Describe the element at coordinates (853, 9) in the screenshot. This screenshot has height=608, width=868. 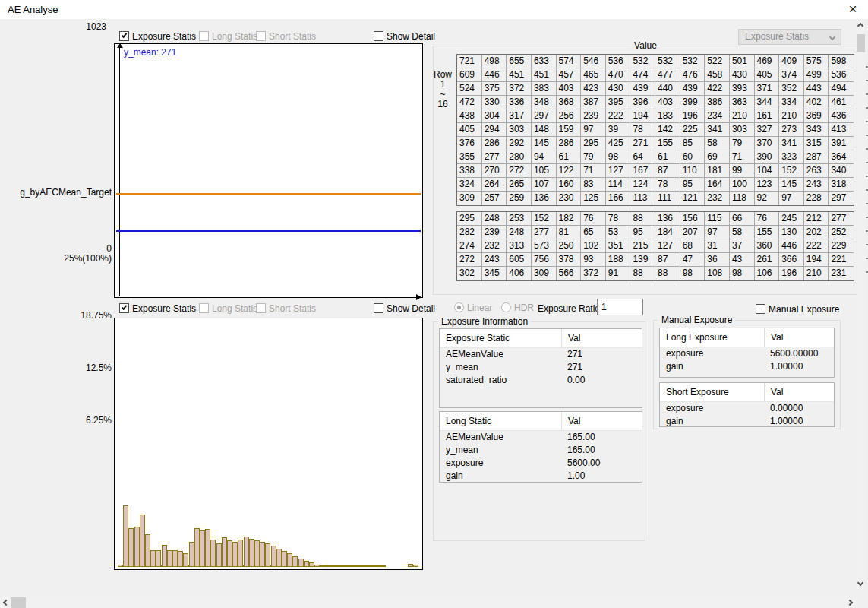
I see `close-icon: ×` at that location.